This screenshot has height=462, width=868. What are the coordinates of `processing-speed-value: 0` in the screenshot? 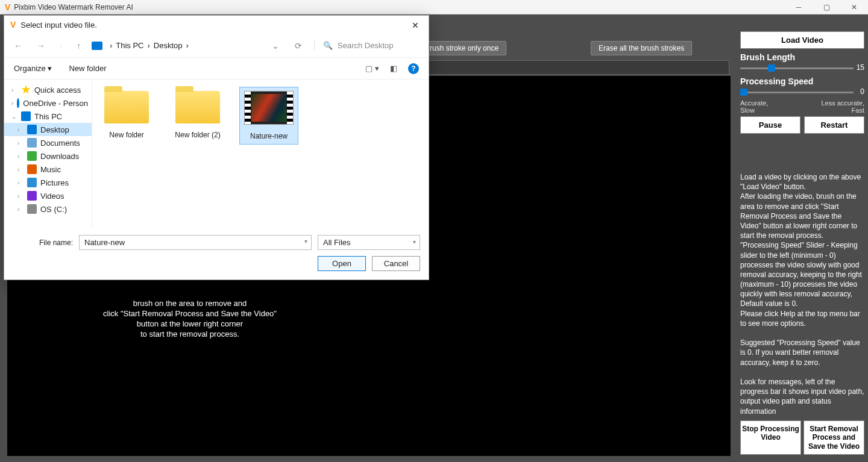 It's located at (862, 92).